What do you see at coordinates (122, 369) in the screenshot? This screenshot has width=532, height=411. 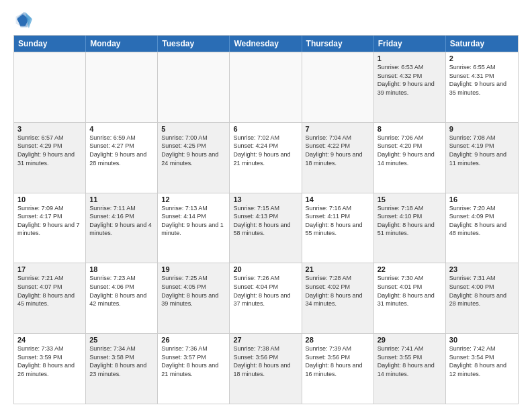 I see `calendar-cell: 25Sunrise: 7:34 AM Sunset: 3:58 PM Dayli…` at bounding box center [122, 369].